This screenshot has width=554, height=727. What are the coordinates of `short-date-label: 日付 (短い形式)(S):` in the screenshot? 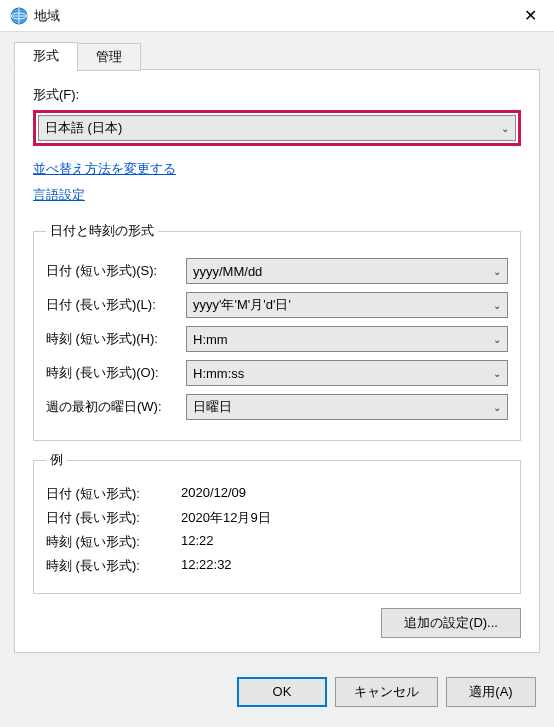 It's located at (116, 271).